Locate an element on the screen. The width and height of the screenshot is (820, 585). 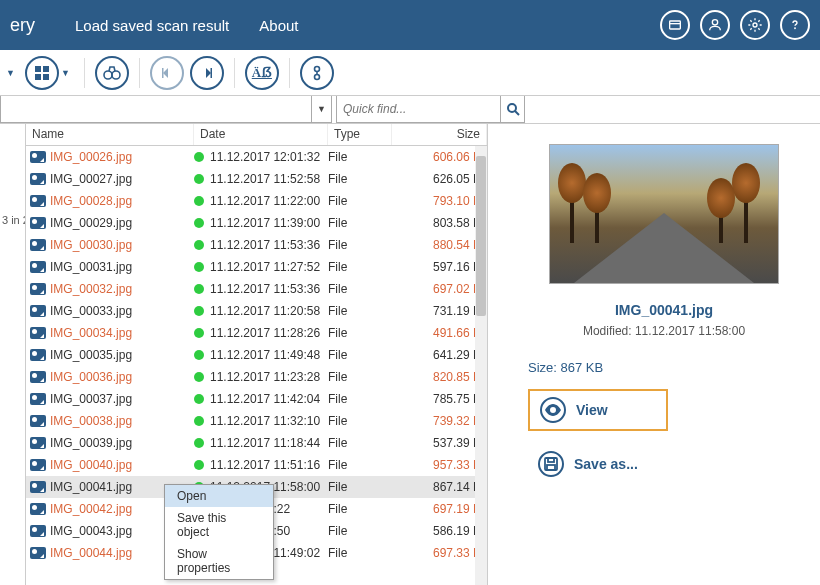
path-selector: ▼ is located at coordinates (166, 110).